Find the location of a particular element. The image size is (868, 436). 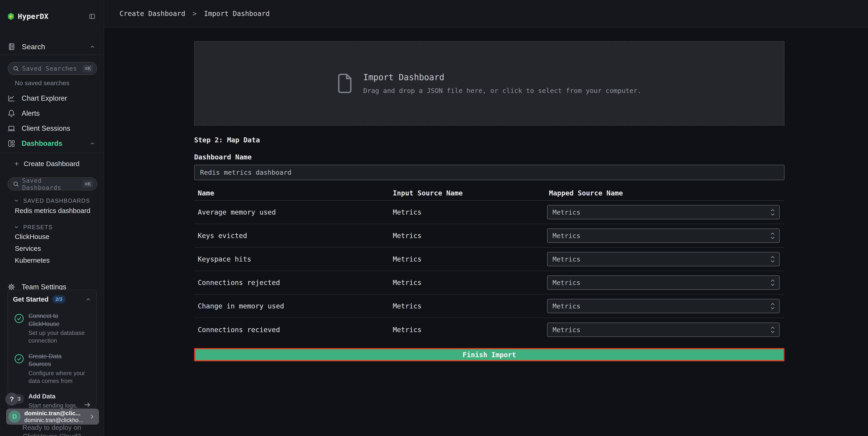

preset-item-kubernetes: Kubernetes is located at coordinates (52, 260).